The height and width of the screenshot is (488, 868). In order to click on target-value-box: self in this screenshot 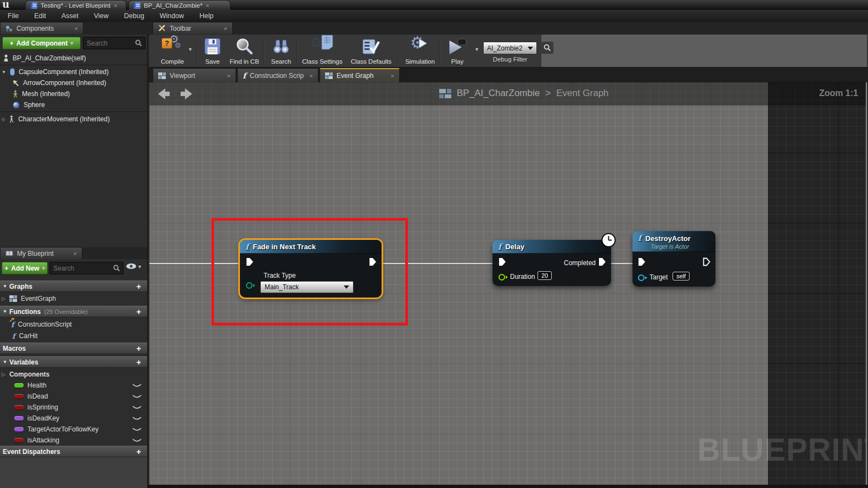, I will do `click(681, 276)`.